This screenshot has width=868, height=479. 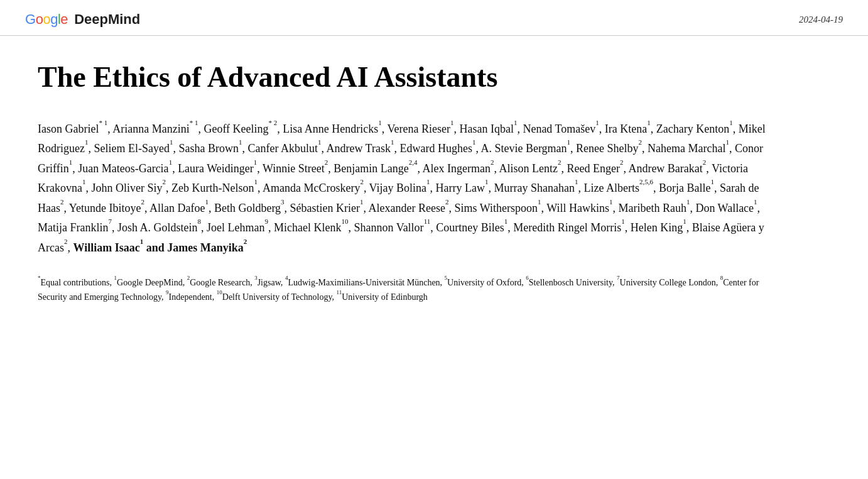 I want to click on publication-date: 2024-04-19, so click(x=821, y=20).